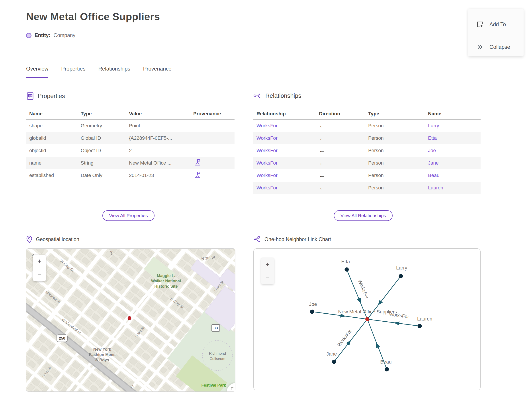  I want to click on tab-provenance: Provenance, so click(157, 72).